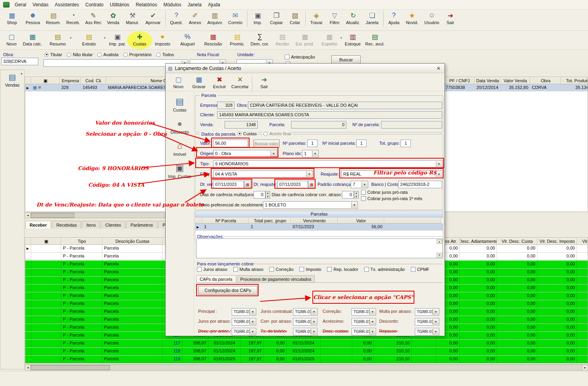 The image size is (588, 386). What do you see at coordinates (557, 241) in the screenshot?
I see `grid-column-header: Vlr. Desc. Imposto` at bounding box center [557, 241].